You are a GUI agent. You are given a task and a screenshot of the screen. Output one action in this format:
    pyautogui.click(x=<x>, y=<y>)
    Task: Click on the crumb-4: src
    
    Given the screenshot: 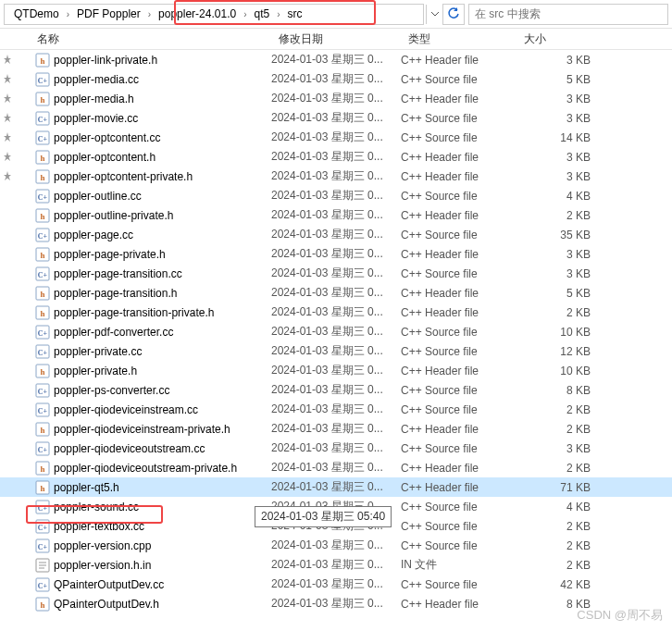 What is the action you would take?
    pyautogui.click(x=295, y=15)
    